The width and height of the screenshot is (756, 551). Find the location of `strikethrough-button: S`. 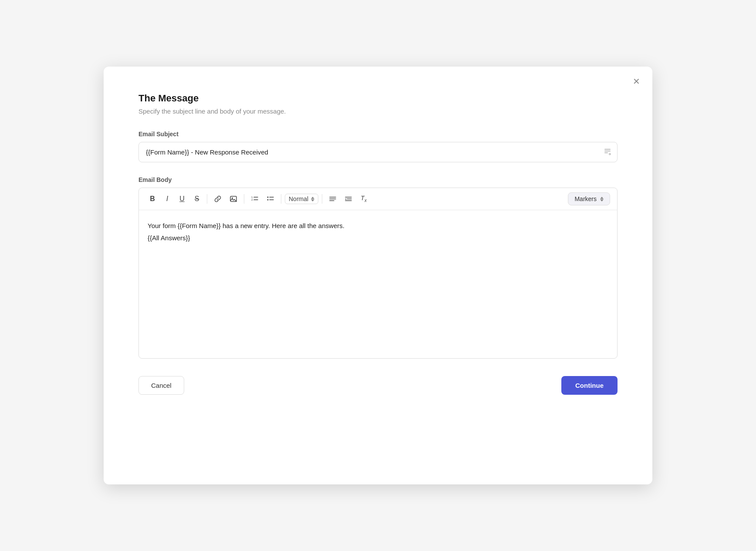

strikethrough-button: S is located at coordinates (197, 199).